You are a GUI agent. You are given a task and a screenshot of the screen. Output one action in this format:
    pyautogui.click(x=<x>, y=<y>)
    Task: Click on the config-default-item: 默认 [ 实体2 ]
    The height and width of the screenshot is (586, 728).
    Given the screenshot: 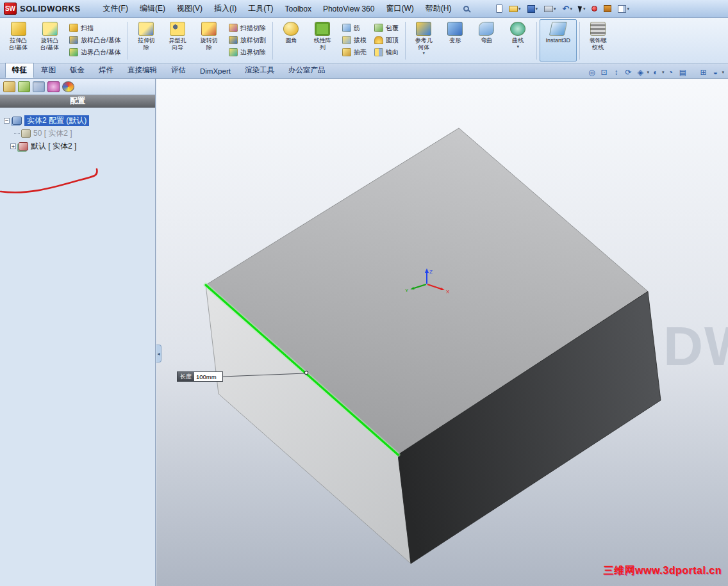 What is the action you would take?
    pyautogui.click(x=54, y=146)
    